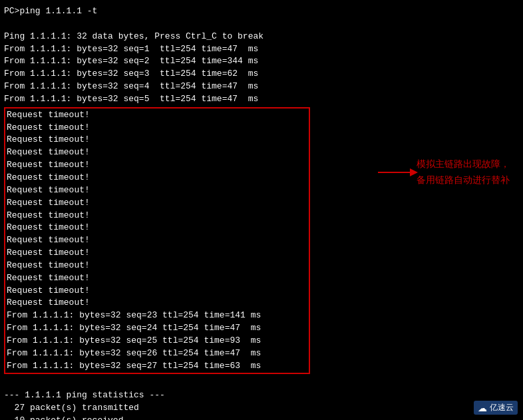 The height and width of the screenshot is (420, 523). What do you see at coordinates (157, 341) in the screenshot?
I see `success-bottom-3: From 1.1.1.1: bytes=32 seq=25 ttl=254 ti…` at bounding box center [157, 341].